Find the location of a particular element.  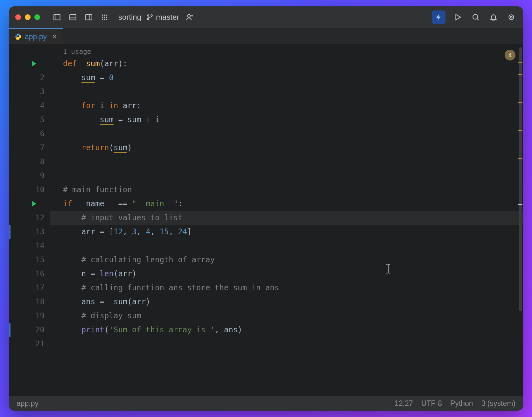

close-window is located at coordinates (18, 17).